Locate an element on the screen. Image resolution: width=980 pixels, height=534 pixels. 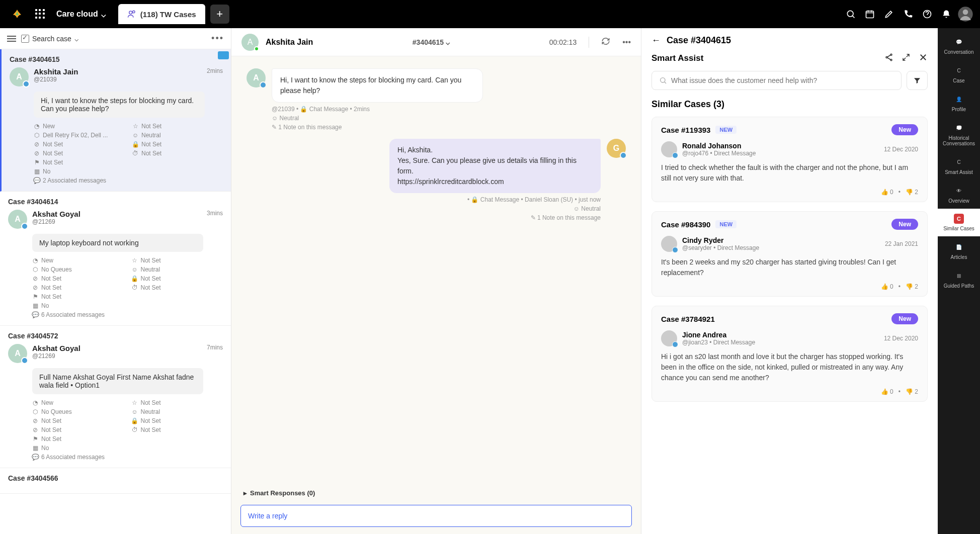
back-arrow-icon: ← is located at coordinates (656, 40).